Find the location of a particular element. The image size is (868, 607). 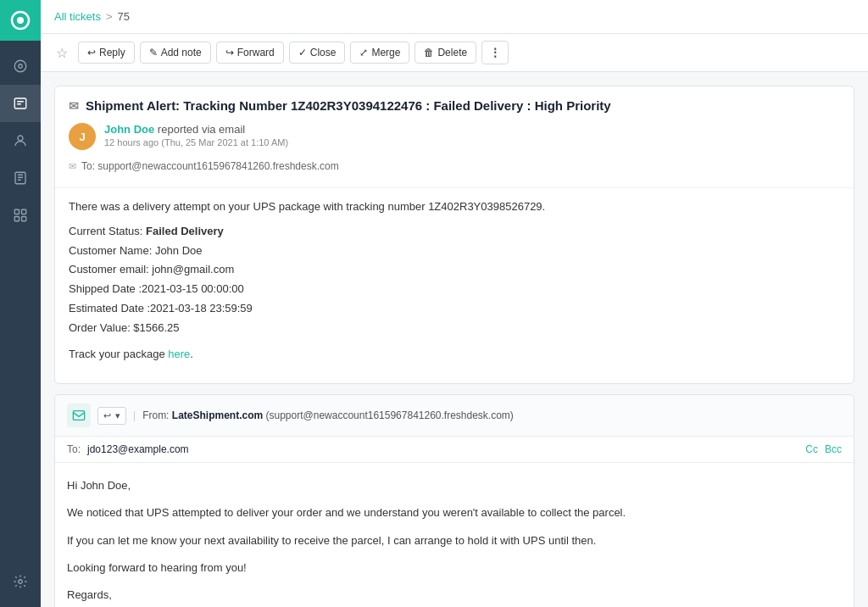

all-tickets-link: All tickets is located at coordinates (78, 17).